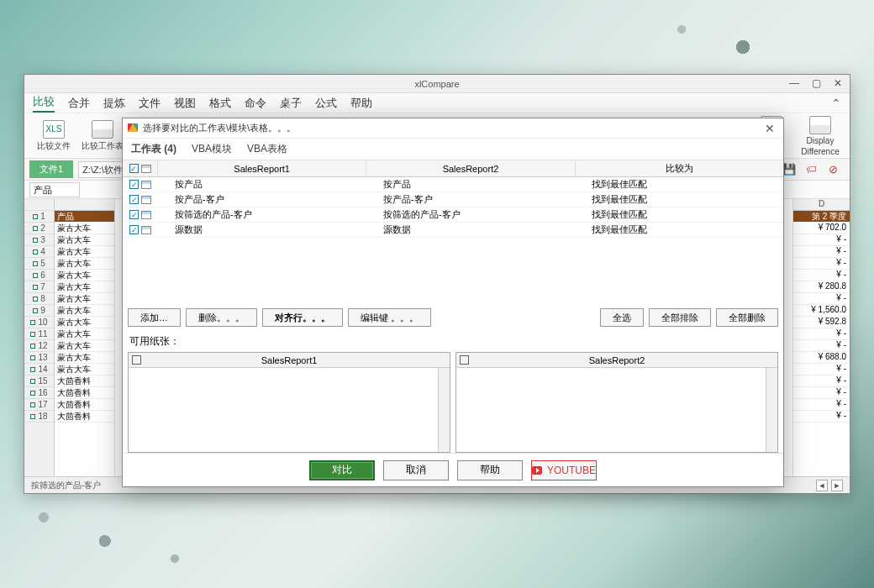 The image size is (874, 588). Describe the element at coordinates (617, 410) in the screenshot. I see `pane2-list` at that location.